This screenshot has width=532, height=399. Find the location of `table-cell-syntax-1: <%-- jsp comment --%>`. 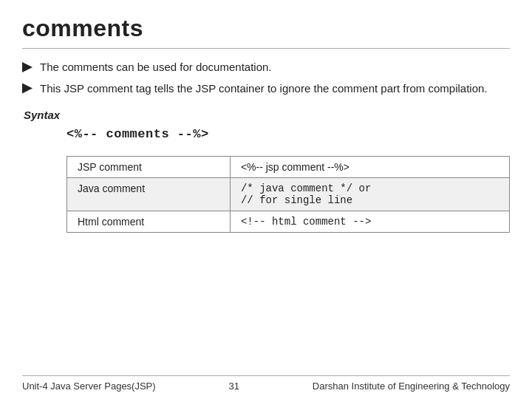

table-cell-syntax-1: <%-- jsp comment --%> is located at coordinates (369, 167).